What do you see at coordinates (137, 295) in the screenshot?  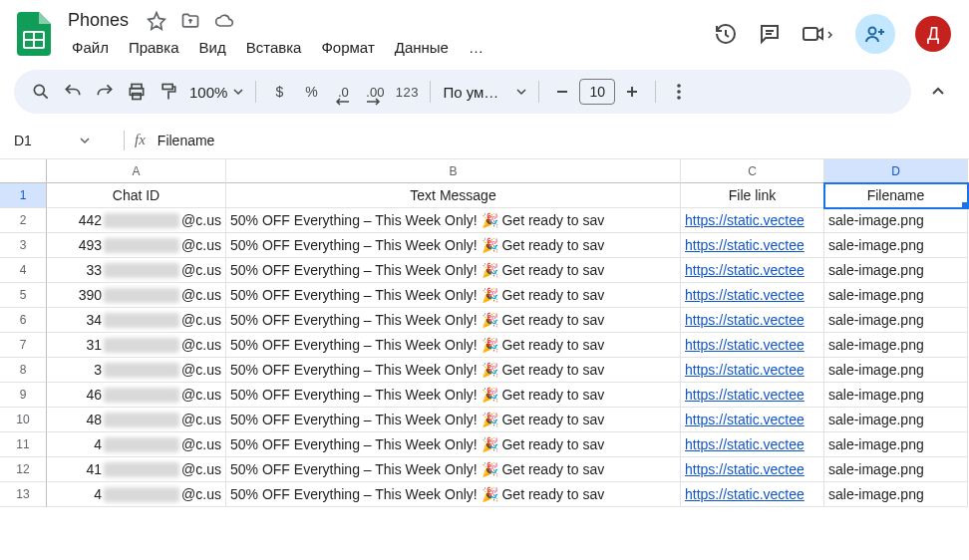 I see `cell: 390@c.us` at bounding box center [137, 295].